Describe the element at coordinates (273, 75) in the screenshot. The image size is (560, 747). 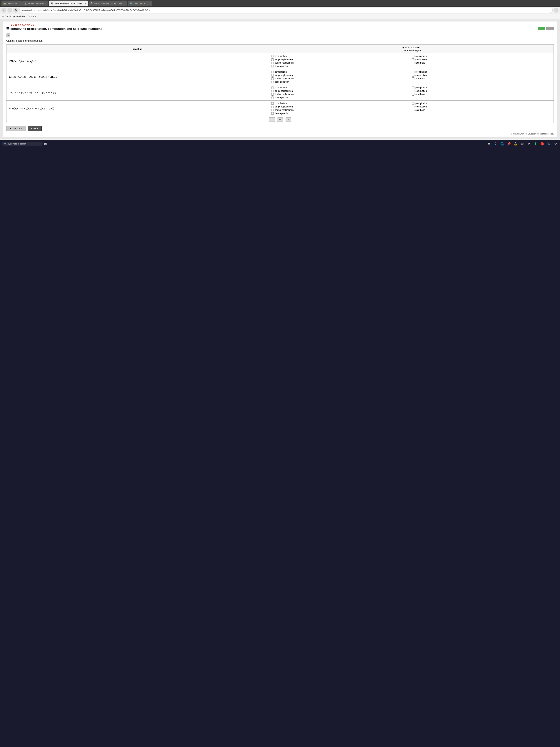
I see `cb-r2-single-replacement` at that location.